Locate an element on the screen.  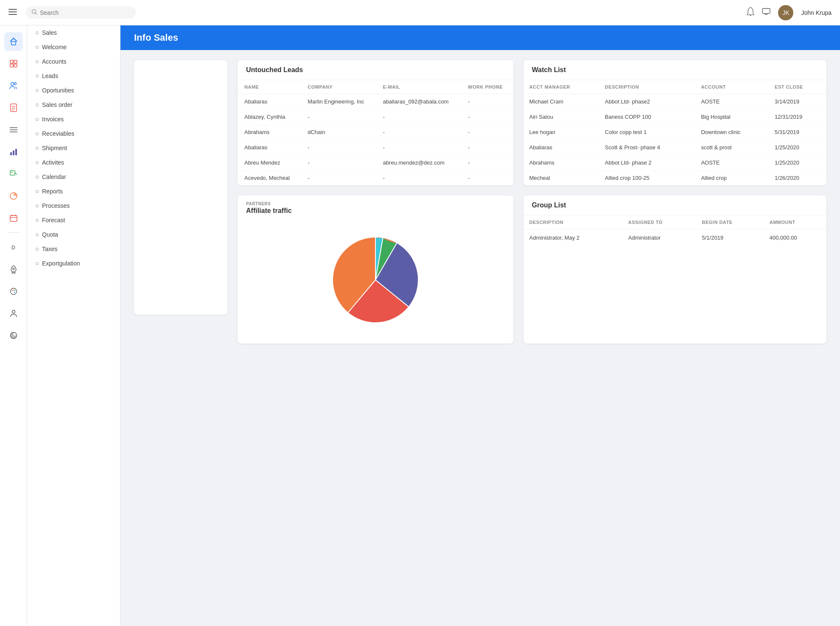
sidebar-item-quota: Quota is located at coordinates (74, 235).